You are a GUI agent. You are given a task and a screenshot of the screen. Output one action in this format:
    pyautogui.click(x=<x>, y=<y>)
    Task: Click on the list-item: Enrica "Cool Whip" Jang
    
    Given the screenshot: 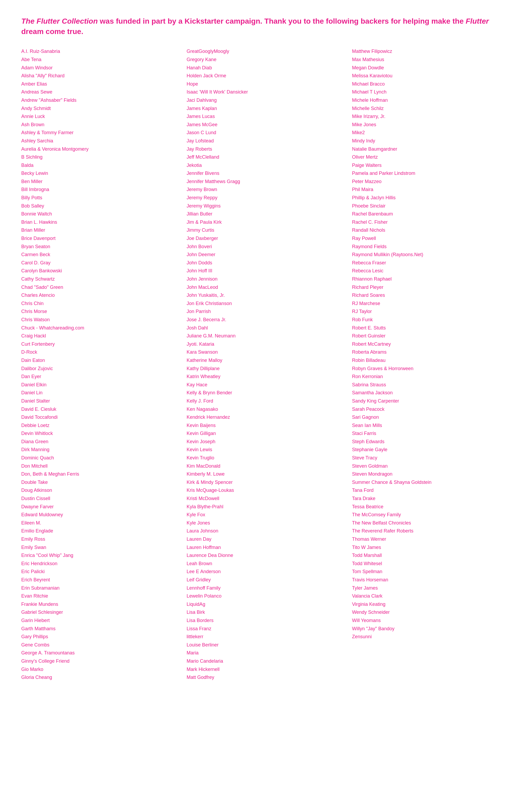 What is the action you would take?
    pyautogui.click(x=98, y=555)
    